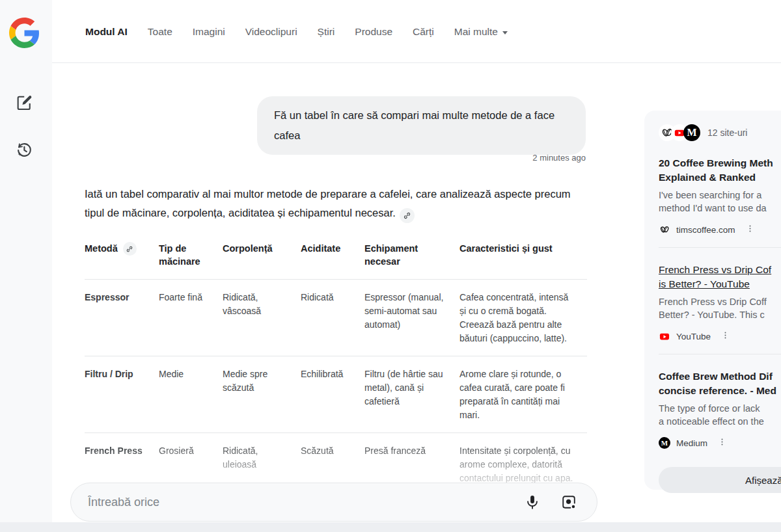  What do you see at coordinates (102, 248) in the screenshot?
I see `column-header: Metodă` at bounding box center [102, 248].